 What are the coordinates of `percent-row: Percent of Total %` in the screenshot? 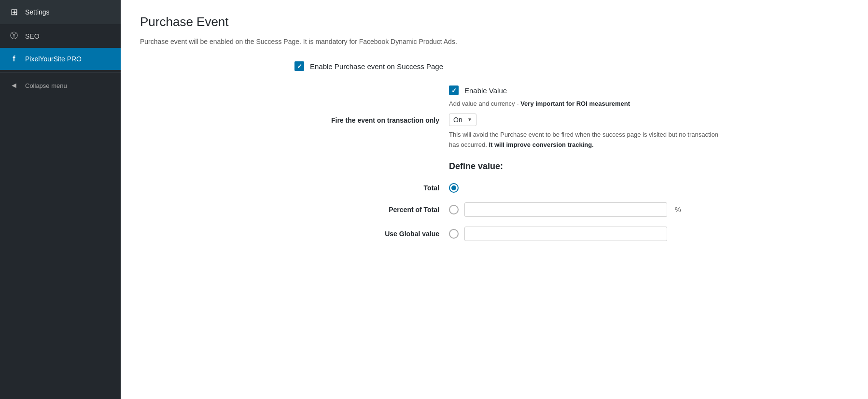 It's located at (572, 210).